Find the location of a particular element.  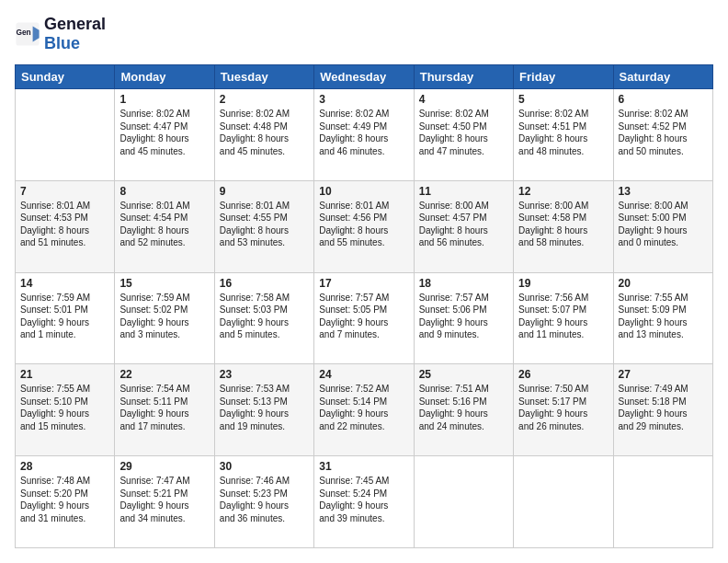

weekday-header-tuesday: Tuesday is located at coordinates (264, 77).